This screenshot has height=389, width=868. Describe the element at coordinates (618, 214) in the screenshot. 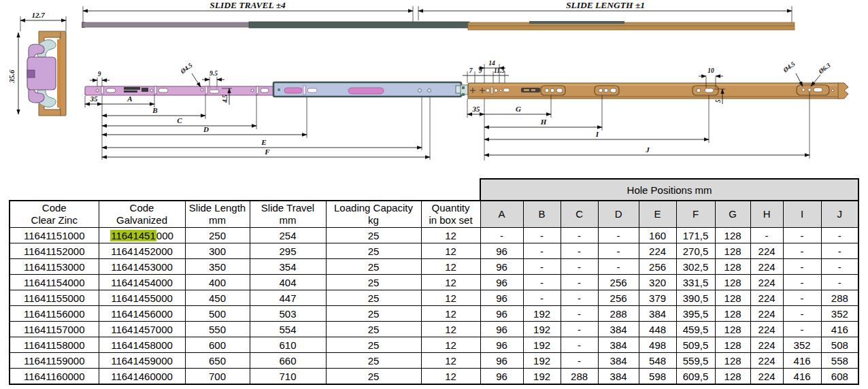

I see `col-header-D: D` at that location.